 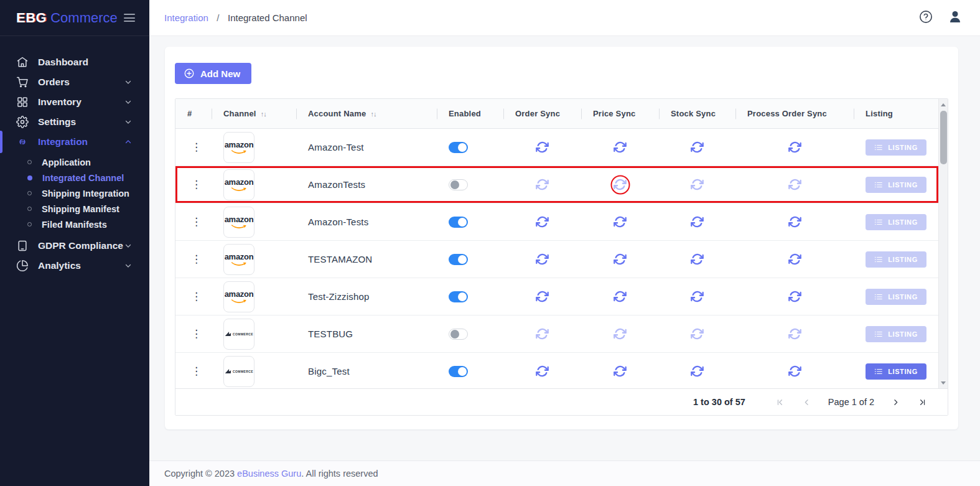 I want to click on breadcrumb-parent-link: Integration, so click(x=187, y=17).